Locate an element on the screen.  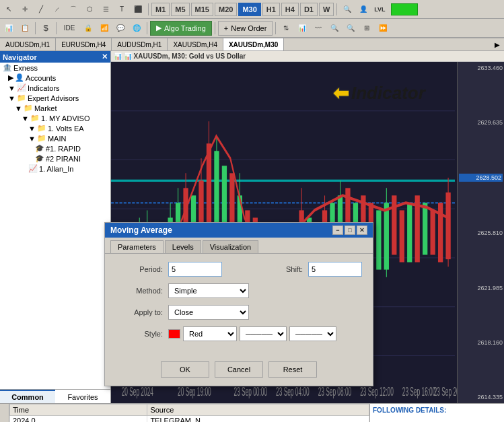
wave-icon: 〰 is located at coordinates (318, 28).